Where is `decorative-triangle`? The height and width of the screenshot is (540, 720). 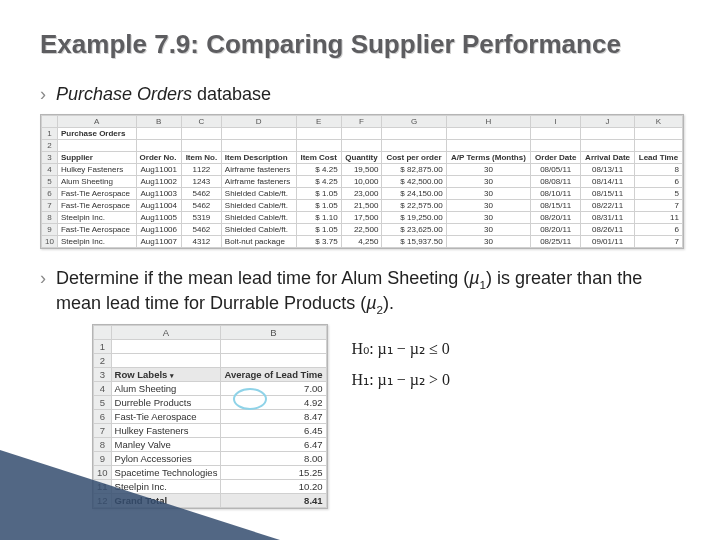
decorative-triangle is located at coordinates (140, 495).